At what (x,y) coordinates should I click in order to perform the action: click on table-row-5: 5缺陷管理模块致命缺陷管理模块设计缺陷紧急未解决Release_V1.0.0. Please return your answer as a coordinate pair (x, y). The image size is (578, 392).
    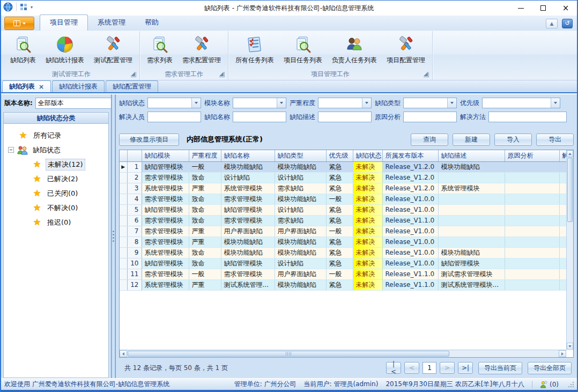
    Looking at the image, I should click on (346, 210).